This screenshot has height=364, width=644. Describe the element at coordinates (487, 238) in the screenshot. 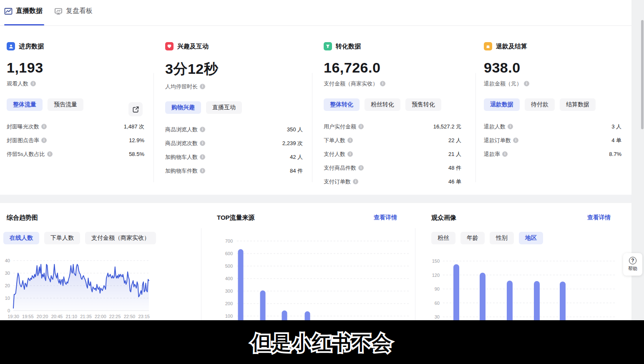

I see `audience-pill-row: 粉丝 年龄 性别 地区` at that location.